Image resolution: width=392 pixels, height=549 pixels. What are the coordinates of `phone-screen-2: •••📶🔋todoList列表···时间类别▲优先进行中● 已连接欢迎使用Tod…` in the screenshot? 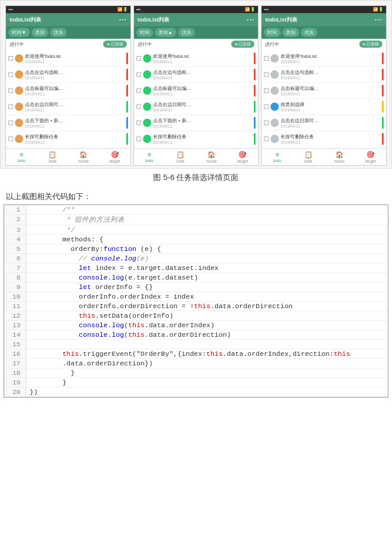 It's located at (197, 86).